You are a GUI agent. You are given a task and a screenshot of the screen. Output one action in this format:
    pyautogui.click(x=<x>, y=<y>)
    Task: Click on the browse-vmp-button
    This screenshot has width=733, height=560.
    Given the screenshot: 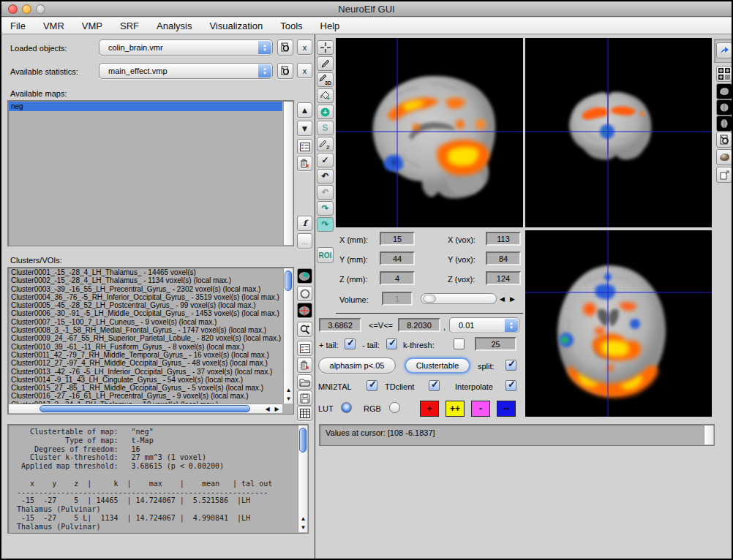 What is the action you would take?
    pyautogui.click(x=285, y=71)
    